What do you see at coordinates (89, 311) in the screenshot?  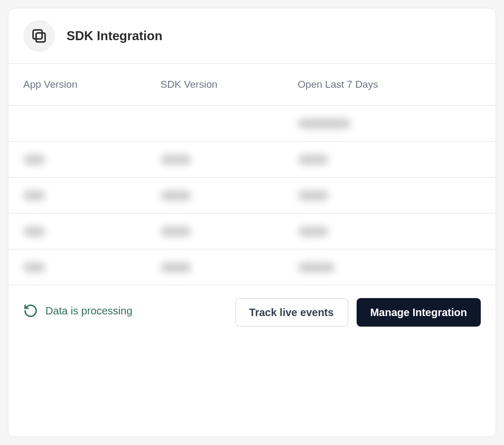 I see `status-text: Data is processing` at bounding box center [89, 311].